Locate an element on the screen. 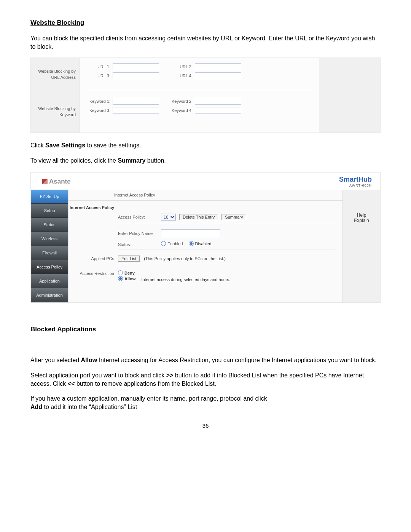  radio-deny: Deny is located at coordinates (126, 273).